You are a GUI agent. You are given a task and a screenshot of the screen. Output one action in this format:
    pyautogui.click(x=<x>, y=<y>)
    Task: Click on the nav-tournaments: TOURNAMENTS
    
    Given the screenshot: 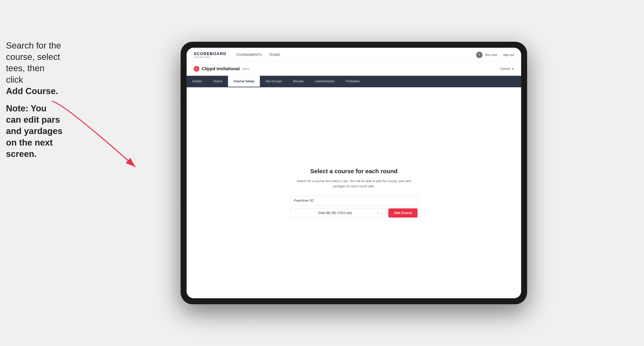 What is the action you would take?
    pyautogui.click(x=249, y=55)
    